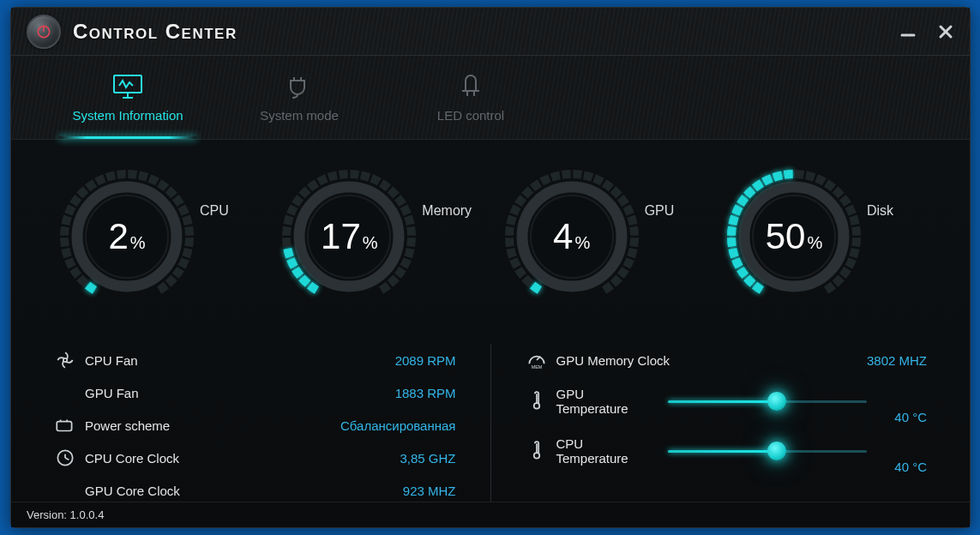 The height and width of the screenshot is (535, 980). What do you see at coordinates (273, 425) in the screenshot?
I see `stats-left: CPU Fan 2089 RPM GPU Fan 1883 RPM Power …` at bounding box center [273, 425].